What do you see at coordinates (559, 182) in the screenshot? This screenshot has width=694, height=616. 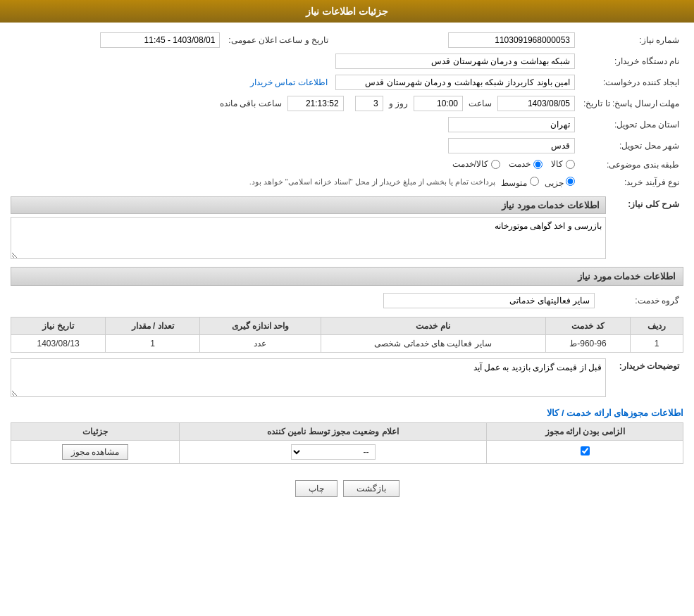 I see `purchase-jozi-option: جزیی` at bounding box center [559, 182].